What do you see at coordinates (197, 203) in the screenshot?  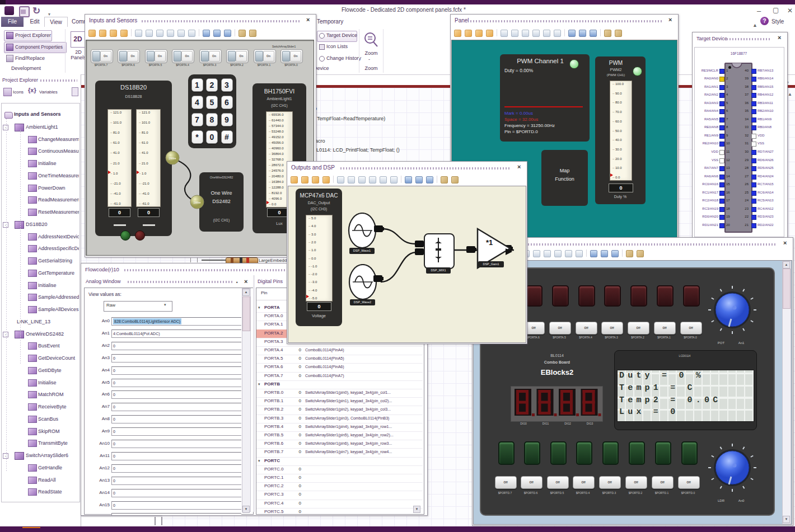 I see `svg-text: 1Wire` at bounding box center [197, 203].